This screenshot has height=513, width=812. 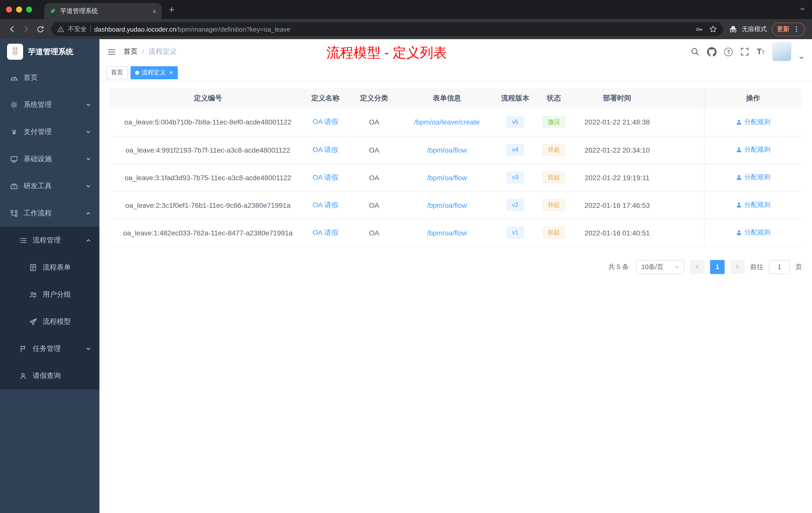 What do you see at coordinates (154, 11) in the screenshot?
I see `tab-close-icon: ×` at bounding box center [154, 11].